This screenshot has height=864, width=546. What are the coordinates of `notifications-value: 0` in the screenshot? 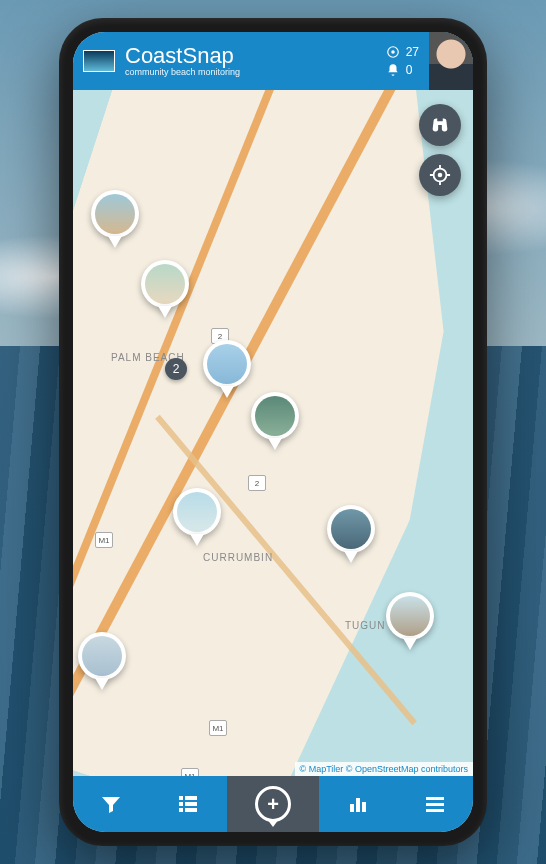 It's located at (410, 70).